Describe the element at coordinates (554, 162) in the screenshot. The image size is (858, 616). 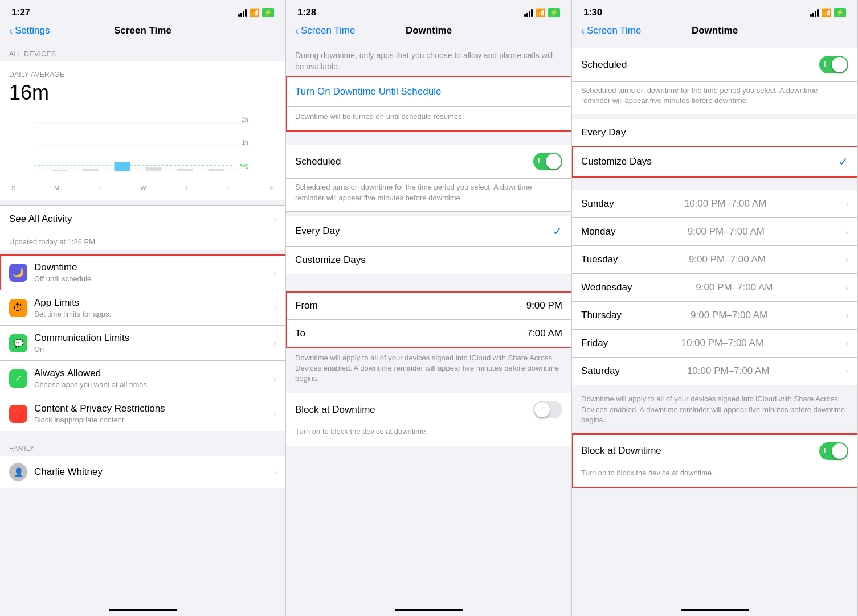
I see `toggle-knob` at that location.